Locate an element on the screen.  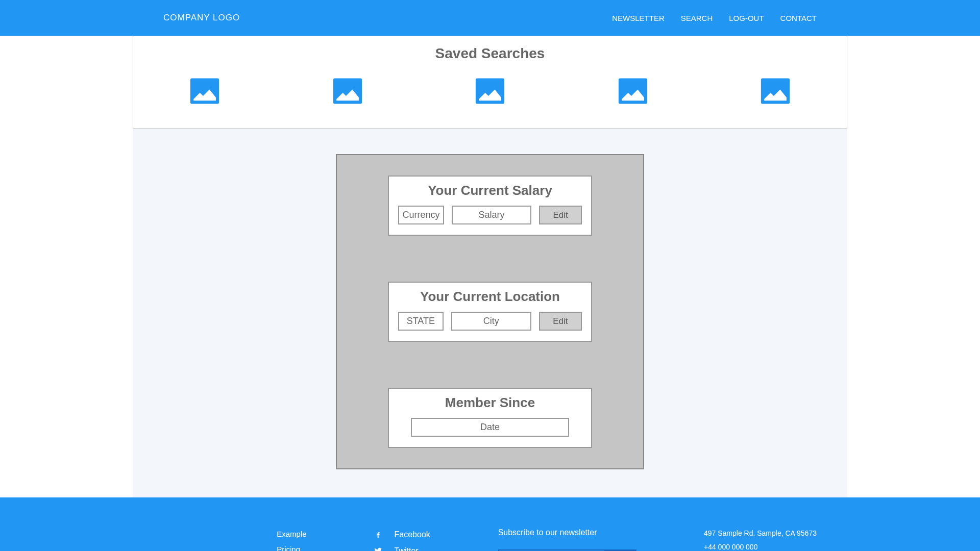
saved-searches-title: Saved Searches is located at coordinates (490, 54).